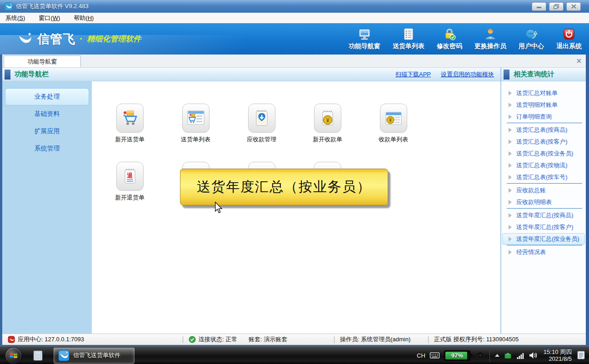  Describe the element at coordinates (531, 34) in the screenshot. I see `globe-icon` at that location.